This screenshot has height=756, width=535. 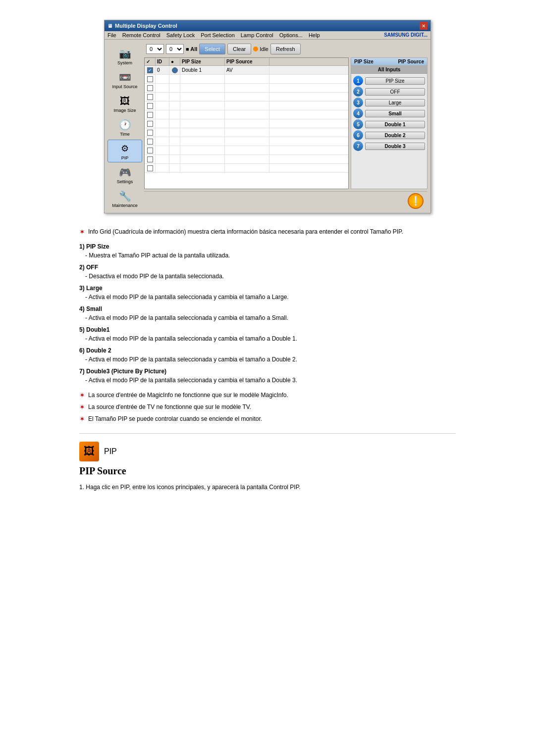 I want to click on item-num: 4), so click(x=83, y=309).